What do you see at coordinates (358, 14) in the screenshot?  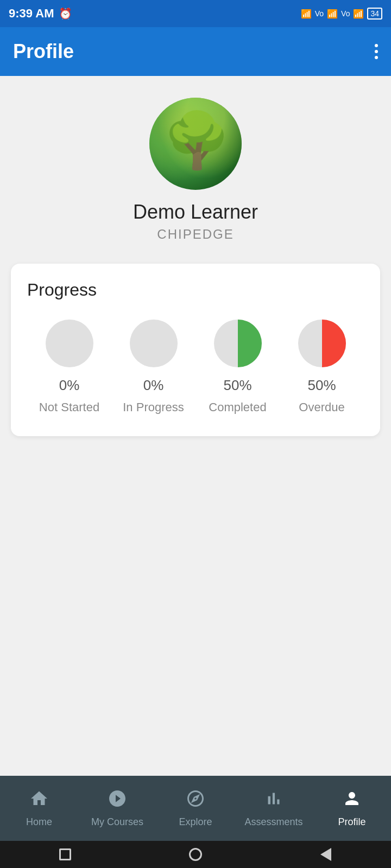 I see `wifi-icon: 📶` at bounding box center [358, 14].